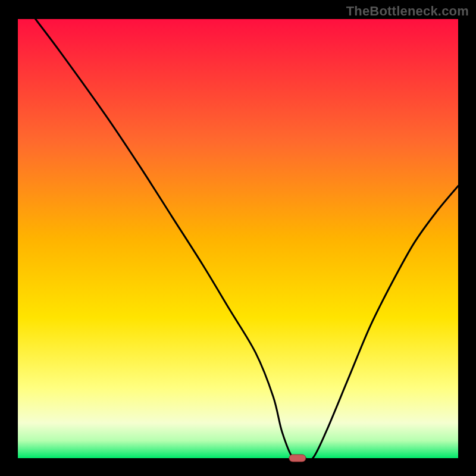  Describe the element at coordinates (298, 458) in the screenshot. I see `optimal-marker` at that location.